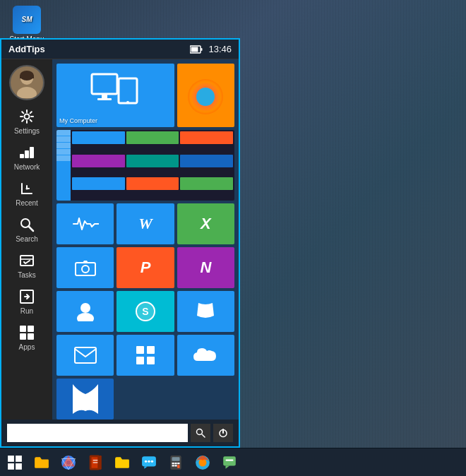  What do you see at coordinates (120, 49) in the screenshot?
I see `start-menu-header: AddTips 13:46` at bounding box center [120, 49].